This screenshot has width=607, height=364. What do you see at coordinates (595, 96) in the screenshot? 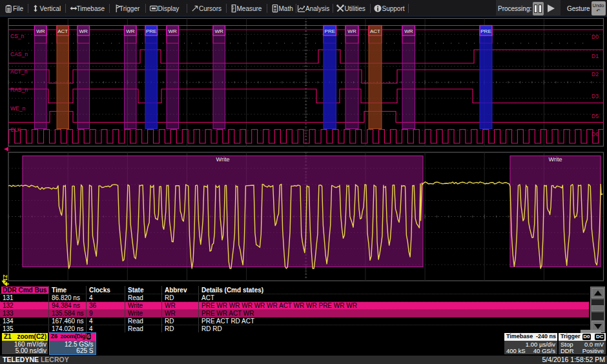
I see `svg-text: D3` at bounding box center [595, 96].